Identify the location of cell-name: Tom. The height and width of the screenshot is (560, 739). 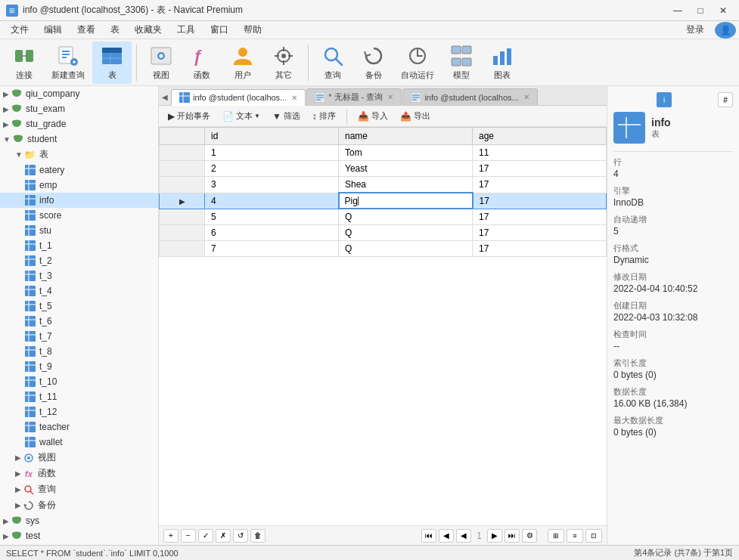
(405, 153).